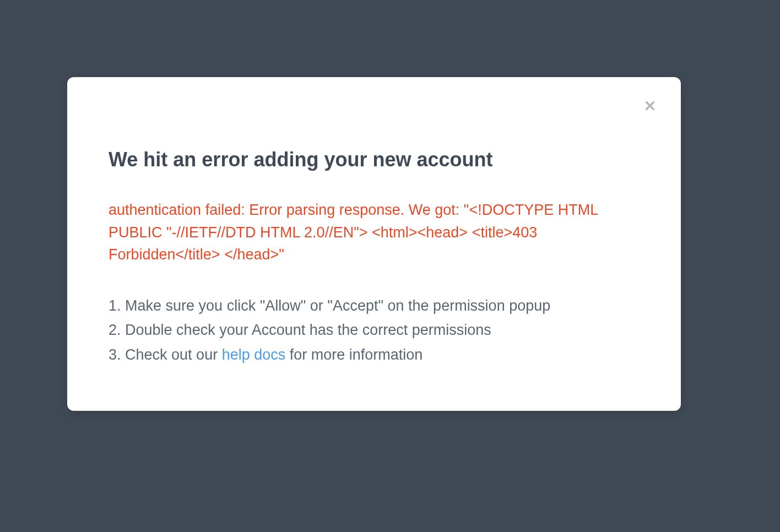  Describe the element at coordinates (174, 355) in the screenshot. I see `step-text-before: Check out our` at that location.